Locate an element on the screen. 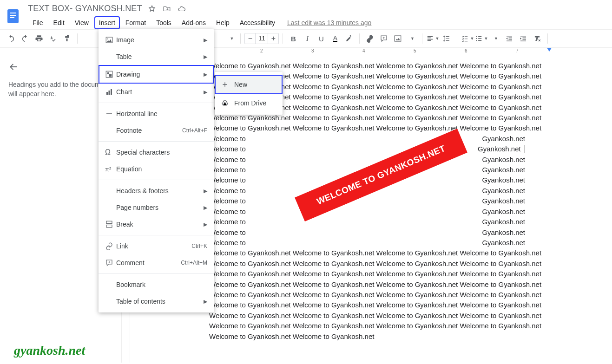 The image size is (612, 364). insert-menu-drawing: Drawing▶ is located at coordinates (156, 74).